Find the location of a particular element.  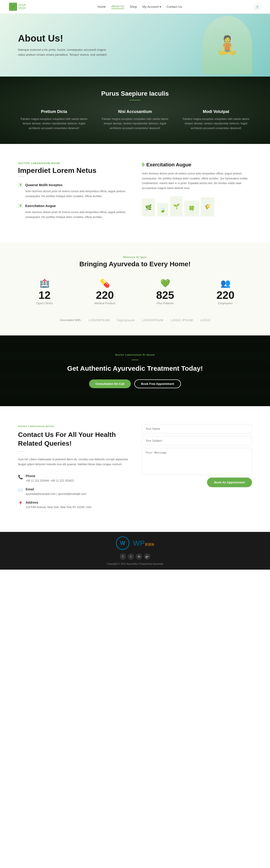

social-links: f t in g+ is located at coordinates (135, 557).